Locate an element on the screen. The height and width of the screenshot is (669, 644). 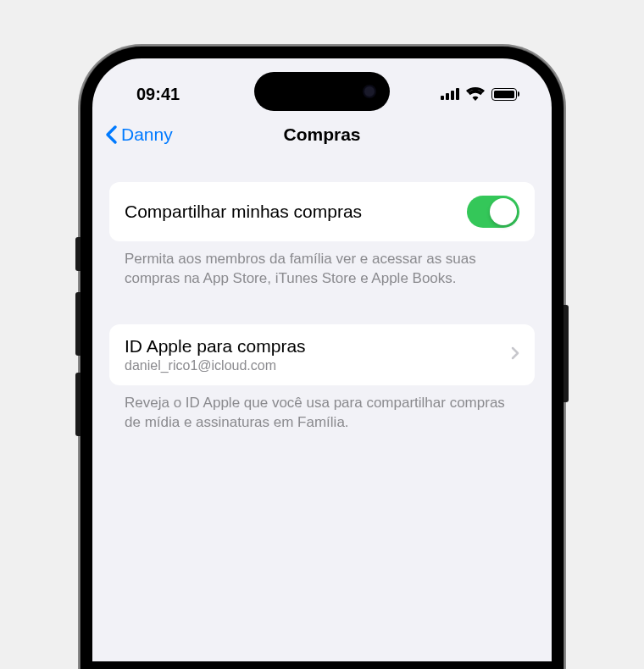
share-purchases-label: Compartilhar minhas compras is located at coordinates (243, 212).